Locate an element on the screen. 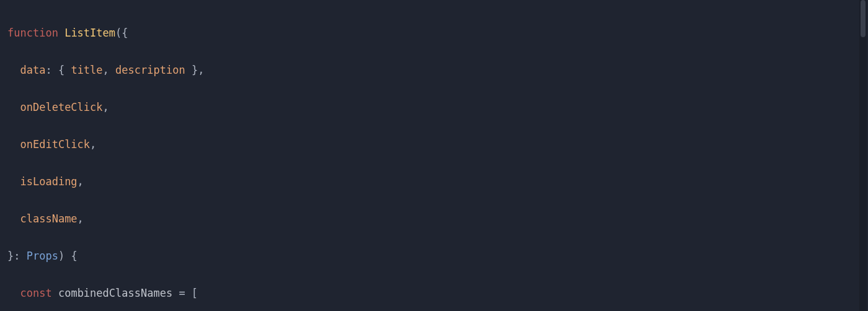  punctuation: ) { is located at coordinates (68, 256).